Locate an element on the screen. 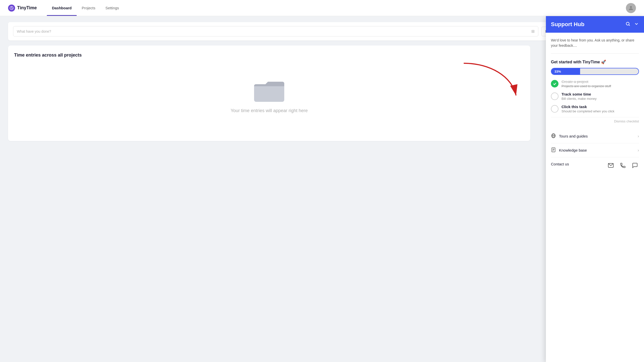 Image resolution: width=644 pixels, height=362 pixels. get-started-section: Get started with TinyTime 🚀 33% Create a… is located at coordinates (595, 92).